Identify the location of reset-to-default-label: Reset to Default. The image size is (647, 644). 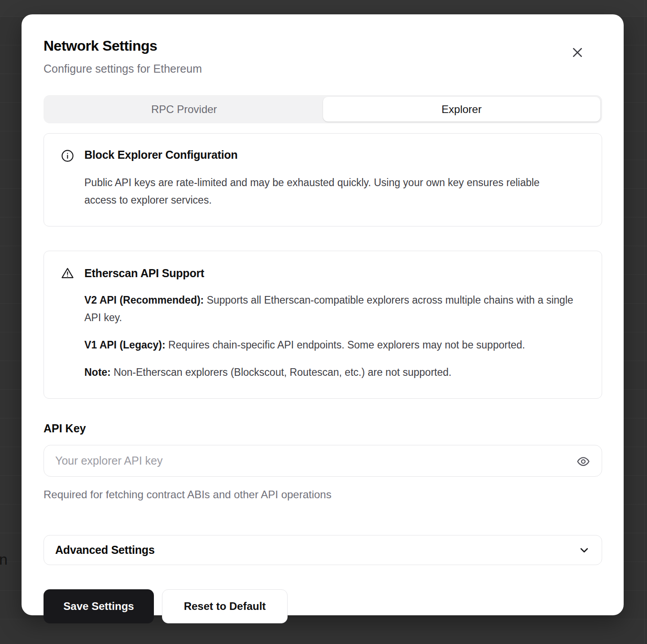
(225, 606).